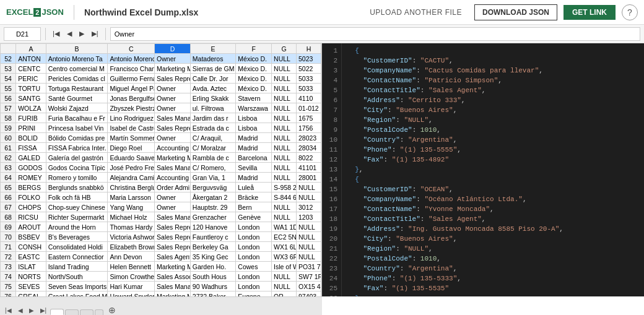 The image size is (644, 315). What do you see at coordinates (99, 312) in the screenshot?
I see `tab-employ-more` at bounding box center [99, 312].